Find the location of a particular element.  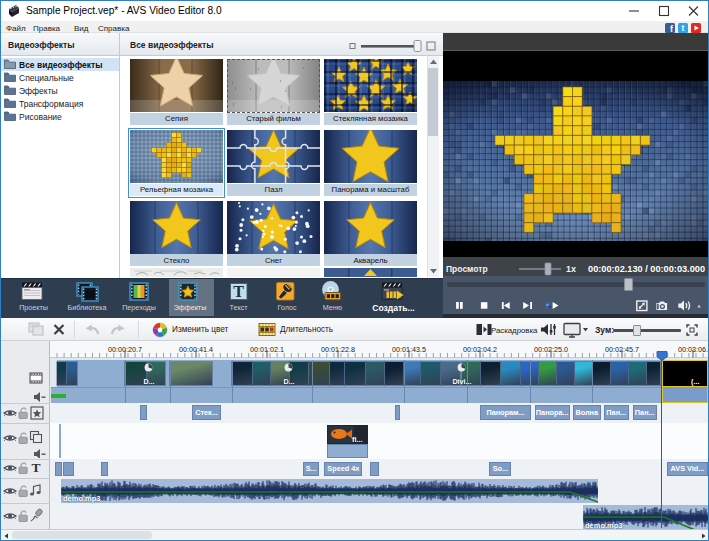

svg-text: t is located at coordinates (684, 28).